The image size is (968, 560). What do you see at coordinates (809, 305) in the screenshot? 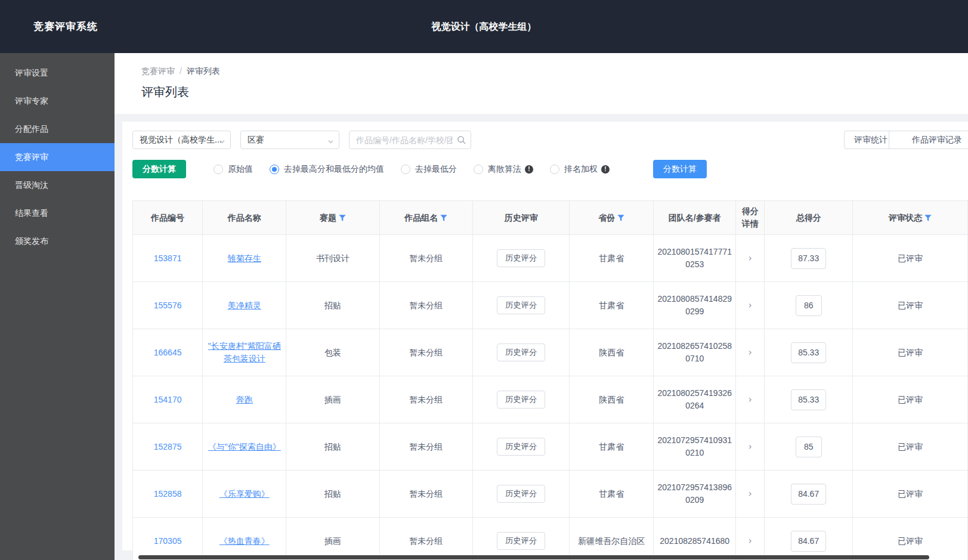
I see `total-score-box: 86` at bounding box center [809, 305].